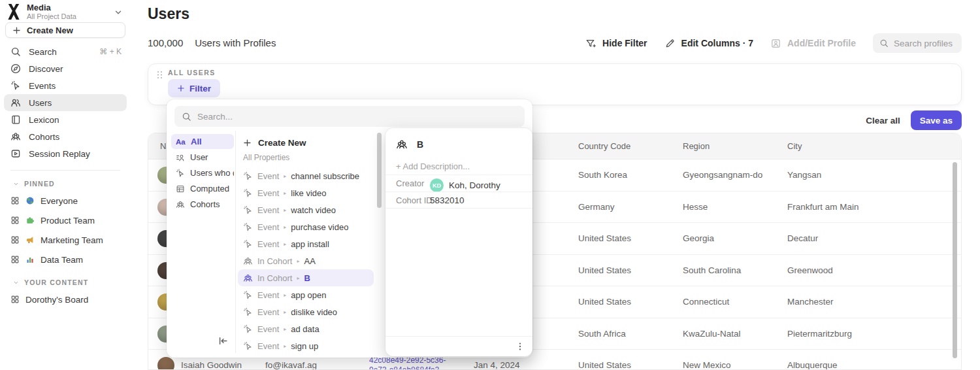 The width and height of the screenshot is (980, 370). What do you see at coordinates (306, 261) in the screenshot?
I see `property-item-cohort-AA: In Cohort▸AA` at bounding box center [306, 261].